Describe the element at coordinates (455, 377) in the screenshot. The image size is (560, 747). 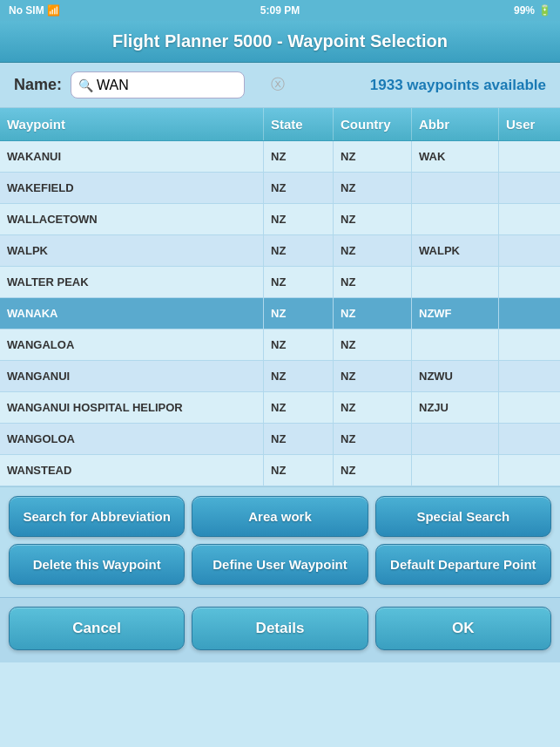
I see `cell-abbr: NZWU` at that location.